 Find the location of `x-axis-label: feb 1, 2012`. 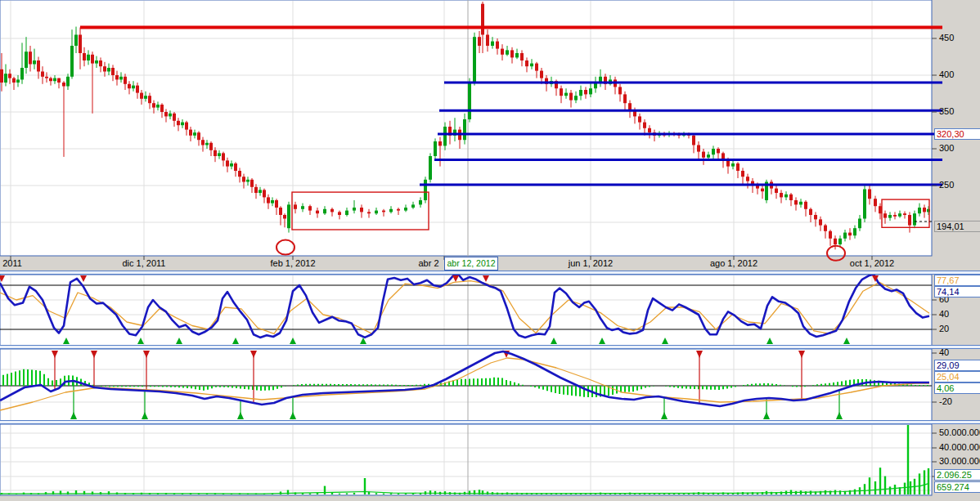

x-axis-label: feb 1, 2012 is located at coordinates (293, 263).